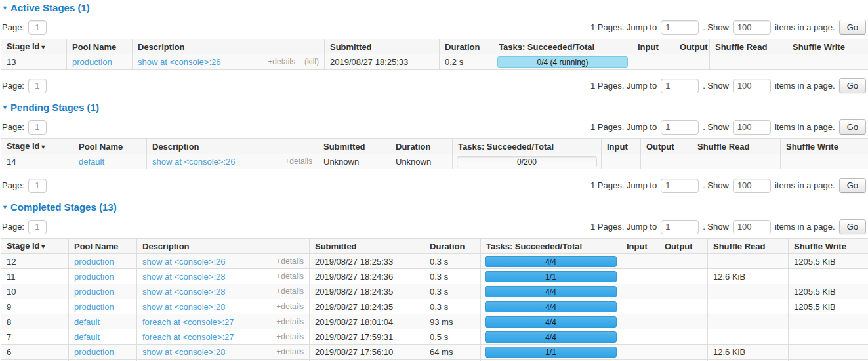  I want to click on active-stages-header: ▼Active Stages (1), so click(434, 8).